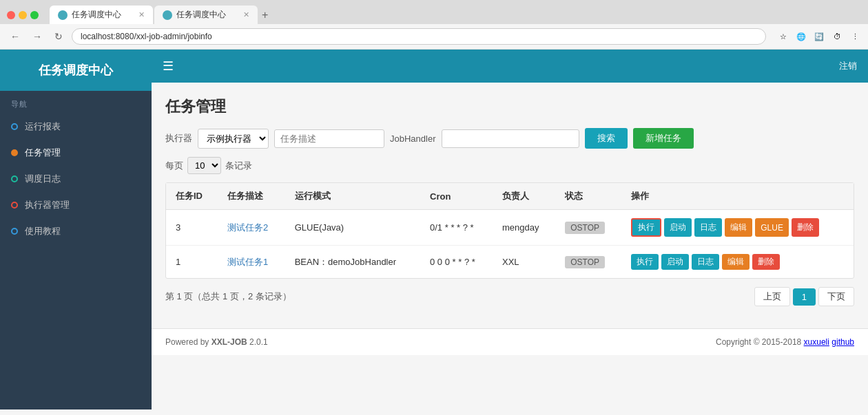 This screenshot has width=868, height=415. Describe the element at coordinates (705, 262) in the screenshot. I see `log-button-2: 日志` at that location.